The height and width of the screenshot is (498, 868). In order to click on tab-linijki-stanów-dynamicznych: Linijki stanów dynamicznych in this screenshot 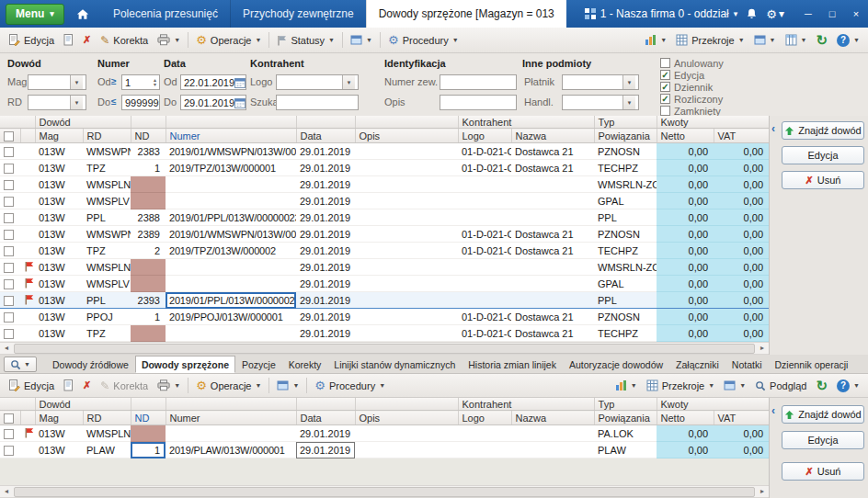, I will do `click(394, 364)`.